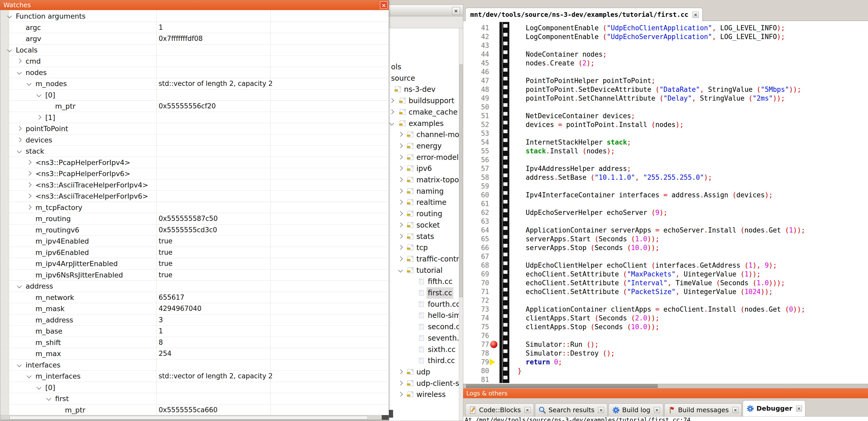  Describe the element at coordinates (476, 248) in the screenshot. I see `line-number: 66` at that location.